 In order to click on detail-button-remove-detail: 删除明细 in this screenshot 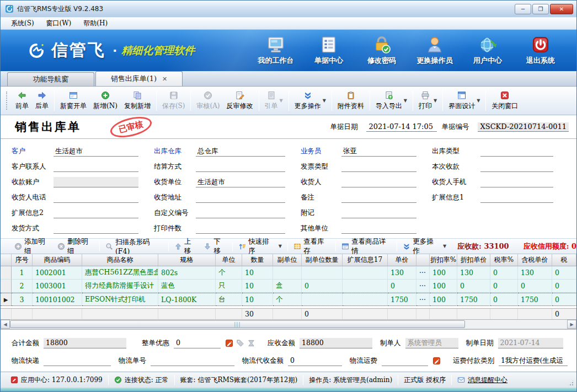, I will do `click(76, 246)`.